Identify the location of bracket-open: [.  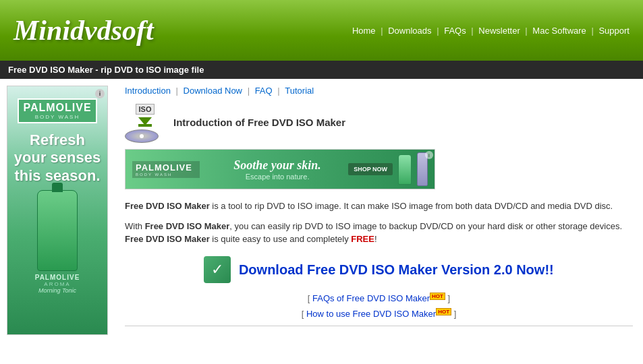
(310, 298).